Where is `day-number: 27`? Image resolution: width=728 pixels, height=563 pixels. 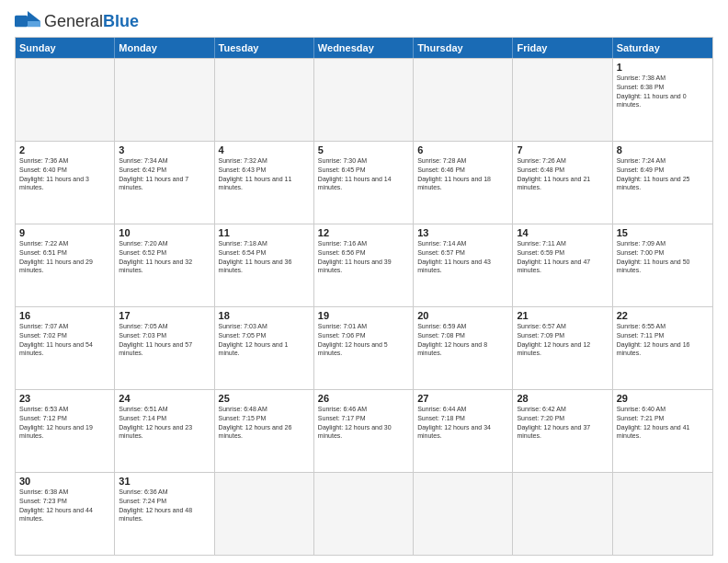
day-number: 27 is located at coordinates (463, 398).